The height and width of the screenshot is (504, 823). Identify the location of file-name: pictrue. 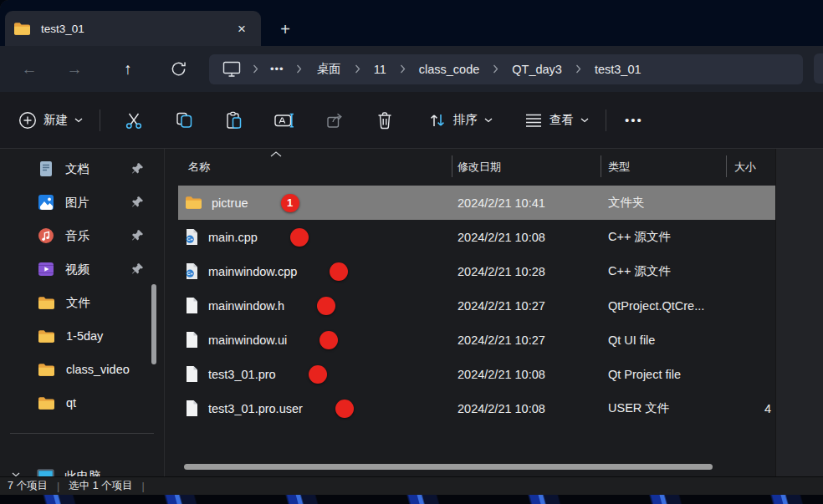
(230, 203).